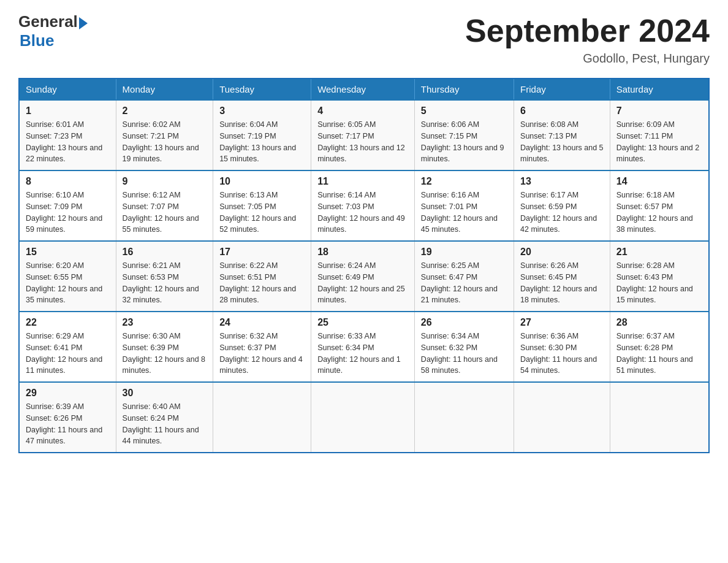 Image resolution: width=728 pixels, height=563 pixels. What do you see at coordinates (262, 111) in the screenshot?
I see `day-number: 3` at bounding box center [262, 111].